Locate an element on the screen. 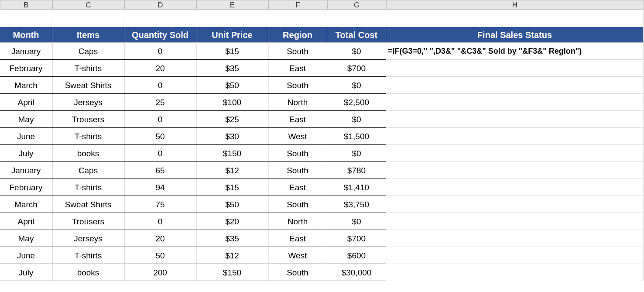 The image size is (644, 292). month-cell: January is located at coordinates (26, 170).